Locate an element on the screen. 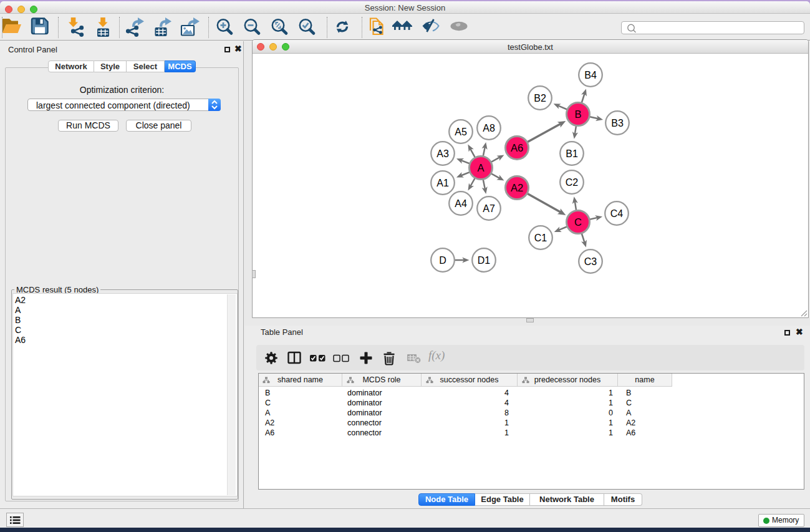 This screenshot has height=532, width=810. svg-text: B4 is located at coordinates (591, 75).